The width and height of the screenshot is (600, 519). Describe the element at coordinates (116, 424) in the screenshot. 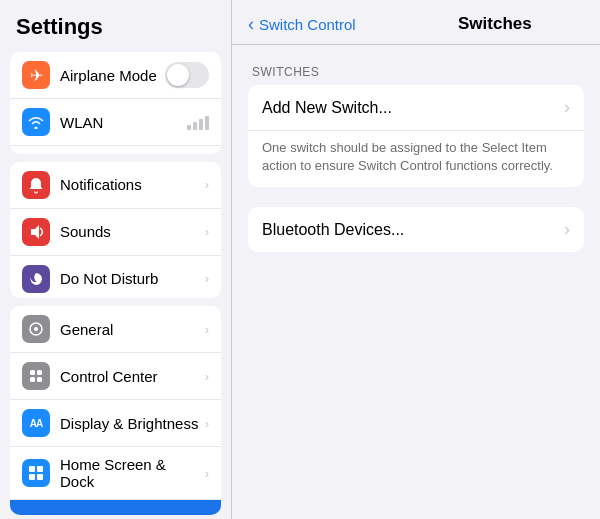

I see `sidebar-item-displaybrightness: AA Display & Brightness ›` at that location.